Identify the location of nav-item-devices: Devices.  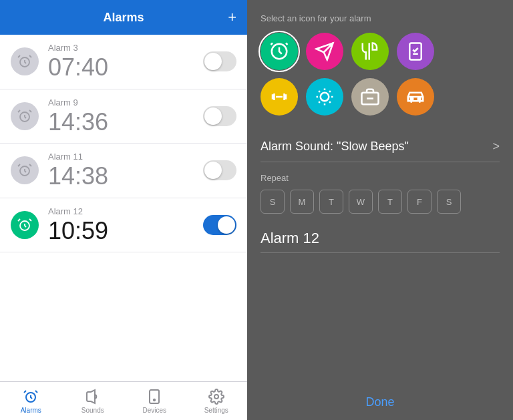
(155, 401).